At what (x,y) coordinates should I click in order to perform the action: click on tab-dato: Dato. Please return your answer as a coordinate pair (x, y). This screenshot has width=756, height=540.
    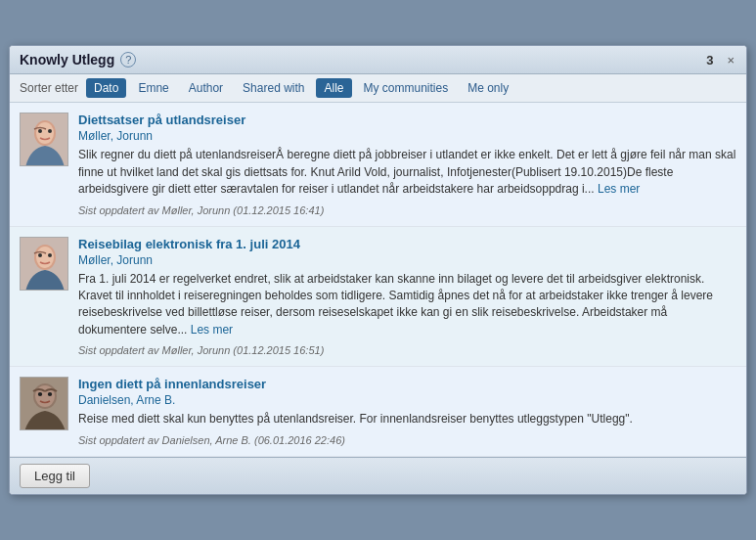
    Looking at the image, I should click on (106, 88).